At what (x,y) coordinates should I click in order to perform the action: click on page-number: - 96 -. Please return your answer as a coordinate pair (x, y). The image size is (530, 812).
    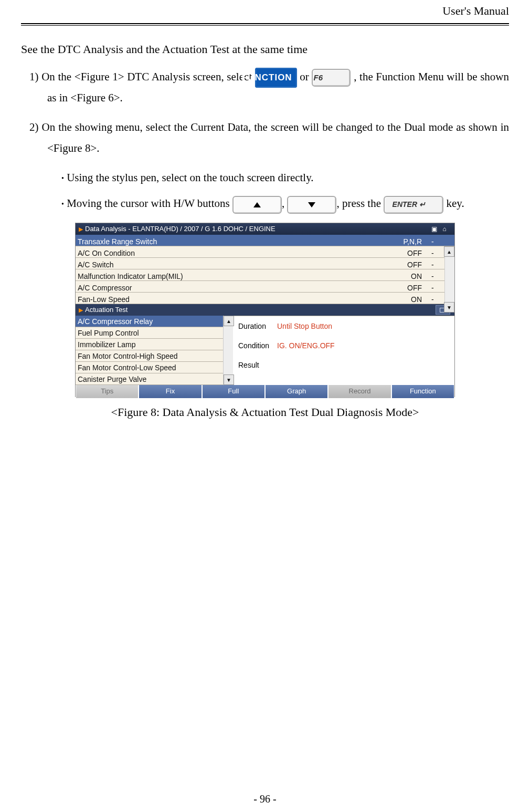
    Looking at the image, I should click on (265, 799).